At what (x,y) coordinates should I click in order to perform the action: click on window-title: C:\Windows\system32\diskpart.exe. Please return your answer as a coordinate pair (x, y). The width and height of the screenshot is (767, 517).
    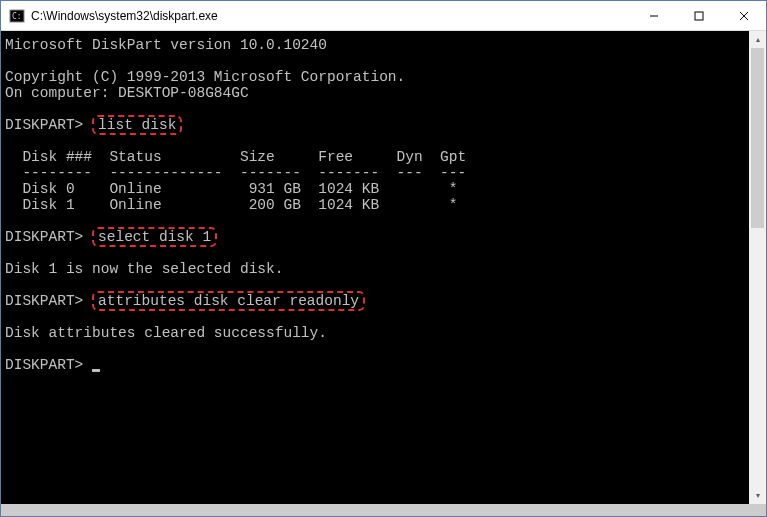
    Looking at the image, I should click on (331, 16).